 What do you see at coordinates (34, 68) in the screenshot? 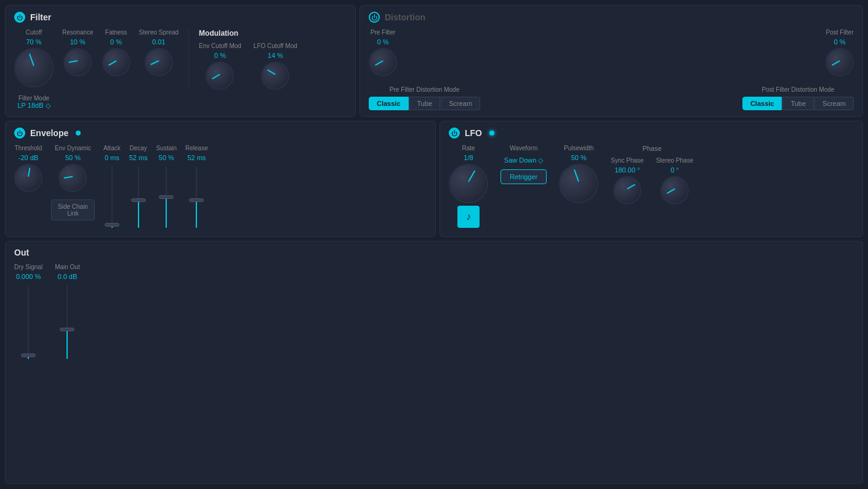
I see `cutoff-knob` at bounding box center [34, 68].